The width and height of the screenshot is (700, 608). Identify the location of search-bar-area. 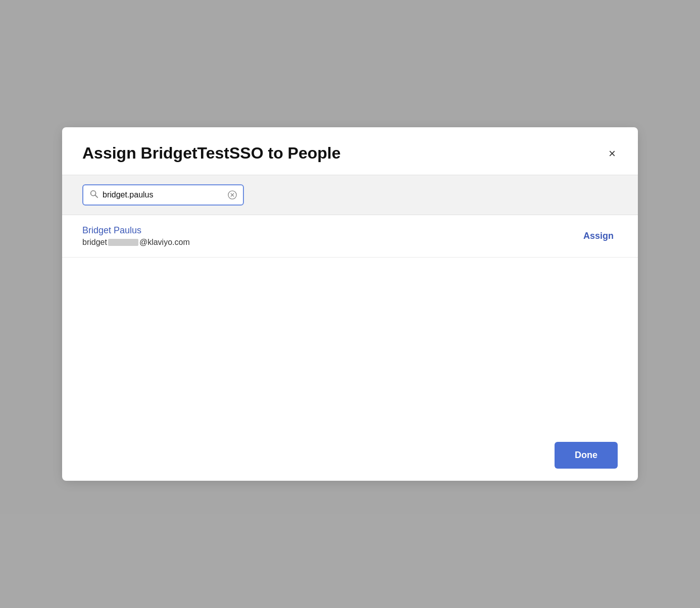
(350, 195).